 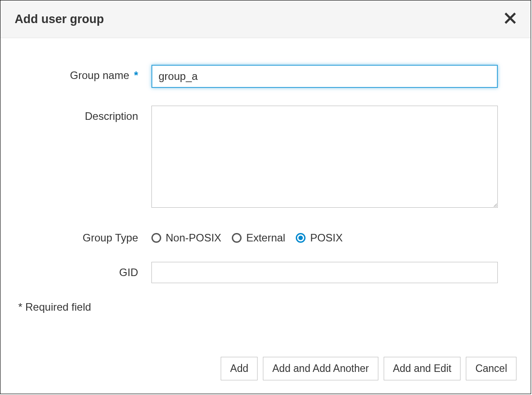 I want to click on radio-label: External, so click(x=266, y=238).